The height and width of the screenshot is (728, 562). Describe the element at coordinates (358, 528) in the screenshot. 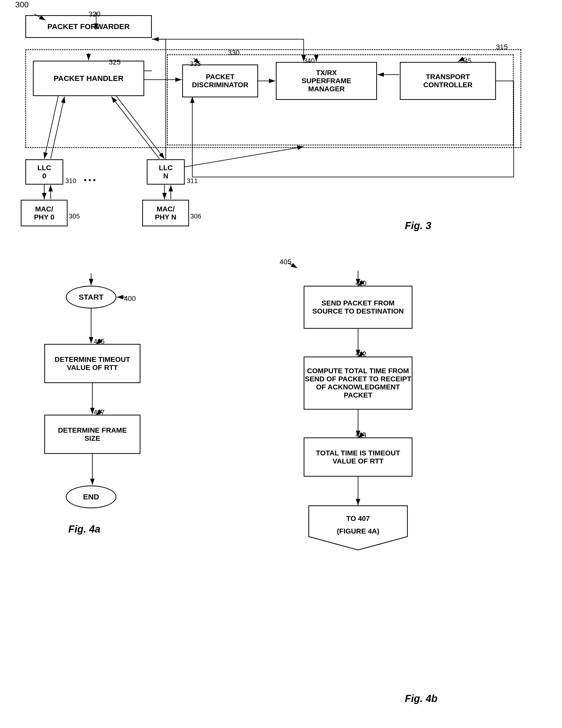

I see `pentagon-to407` at that location.